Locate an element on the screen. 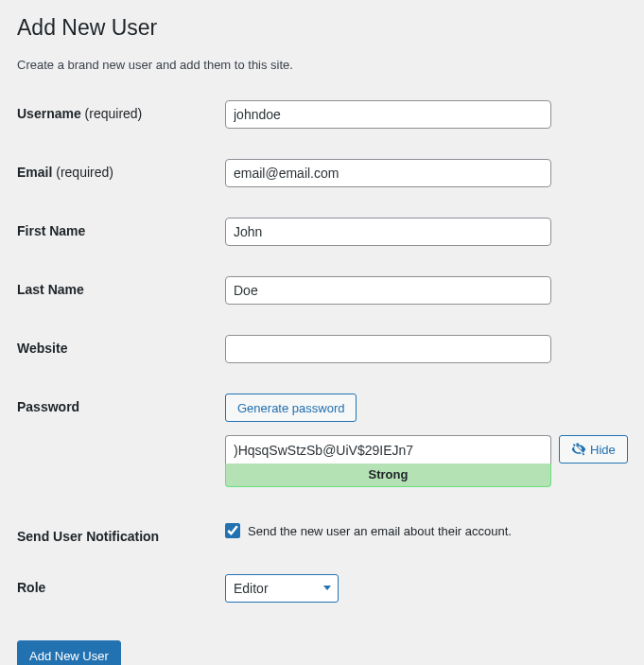 The width and height of the screenshot is (644, 665). username-label: Username (required) is located at coordinates (121, 111).